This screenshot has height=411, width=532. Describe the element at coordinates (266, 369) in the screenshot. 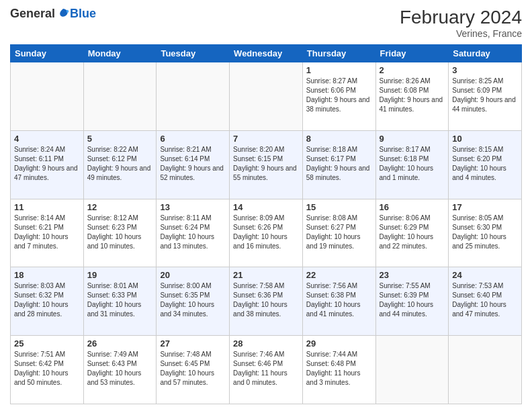

I see `day-info: Sunrise: 7:46 AM Sunset: 6:46 PM Dayligh…` at that location.